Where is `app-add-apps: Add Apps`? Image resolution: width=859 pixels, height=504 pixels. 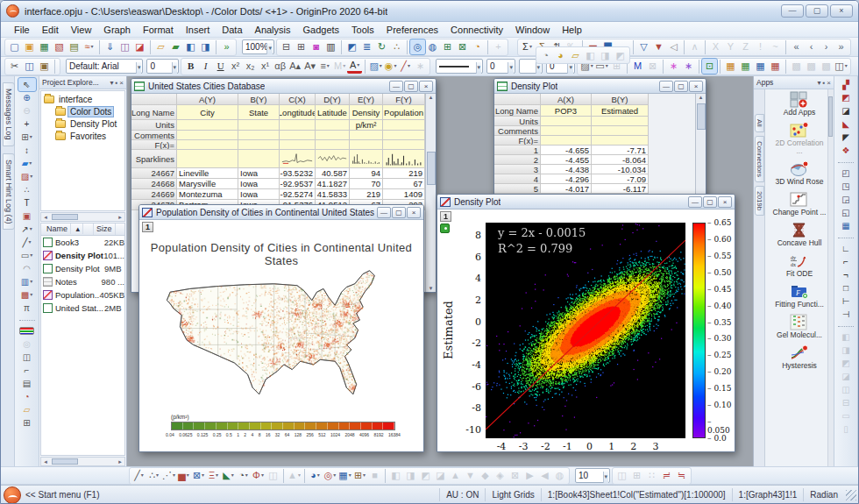
app-add-apps: Add Apps is located at coordinates (799, 103).